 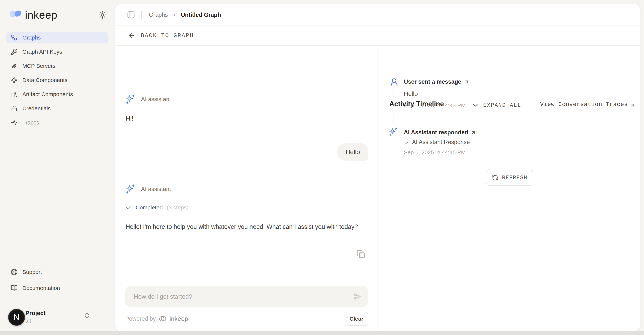 What do you see at coordinates (57, 38) in the screenshot?
I see `sidebar-item-graphs: Graphs` at bounding box center [57, 38].